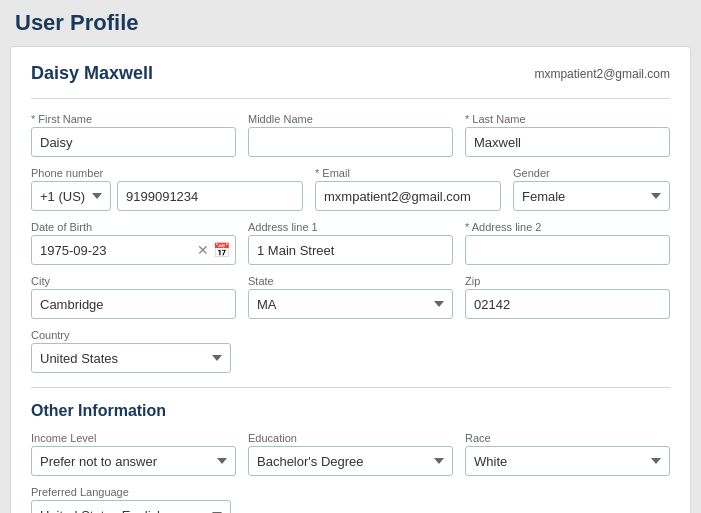 Image resolution: width=701 pixels, height=513 pixels. Describe the element at coordinates (568, 119) in the screenshot. I see `last-name-label: * Last Name` at that location.